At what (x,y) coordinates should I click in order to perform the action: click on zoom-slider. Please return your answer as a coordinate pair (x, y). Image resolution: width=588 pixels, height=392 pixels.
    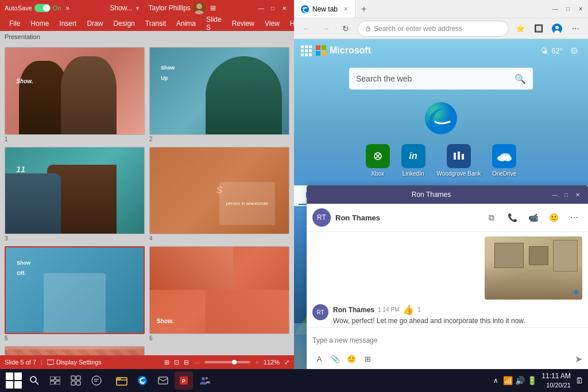
    Looking at the image, I should click on (227, 362).